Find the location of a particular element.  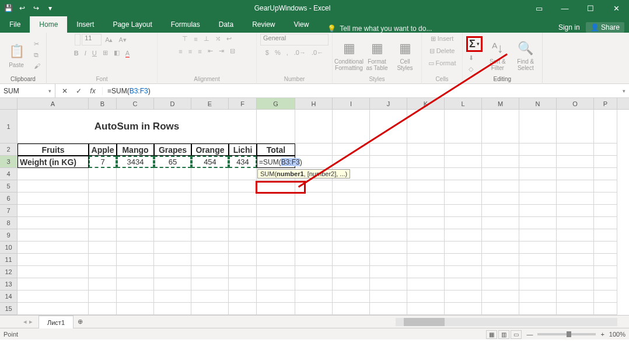

page-break-view-icon: ▭ is located at coordinates (516, 335).